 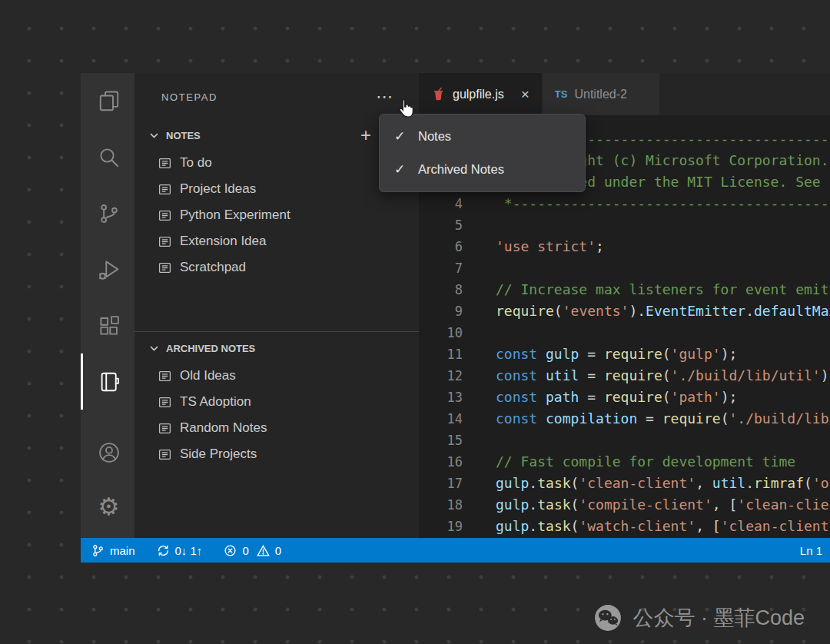 I want to click on line-number: 6, so click(x=441, y=247).